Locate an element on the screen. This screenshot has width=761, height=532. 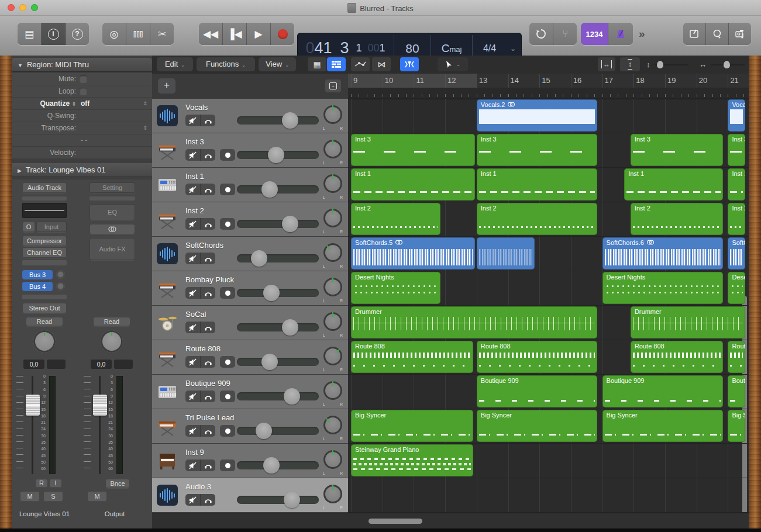
vertical-zoom-slider: ↕ is located at coordinates (667, 64).